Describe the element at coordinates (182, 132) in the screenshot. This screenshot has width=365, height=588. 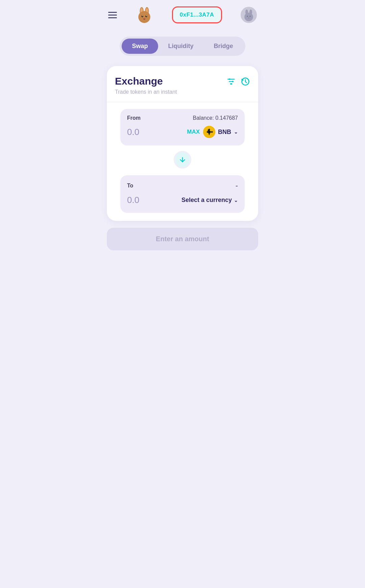
I see `from-input-row: 0.0 MAX` at that location.